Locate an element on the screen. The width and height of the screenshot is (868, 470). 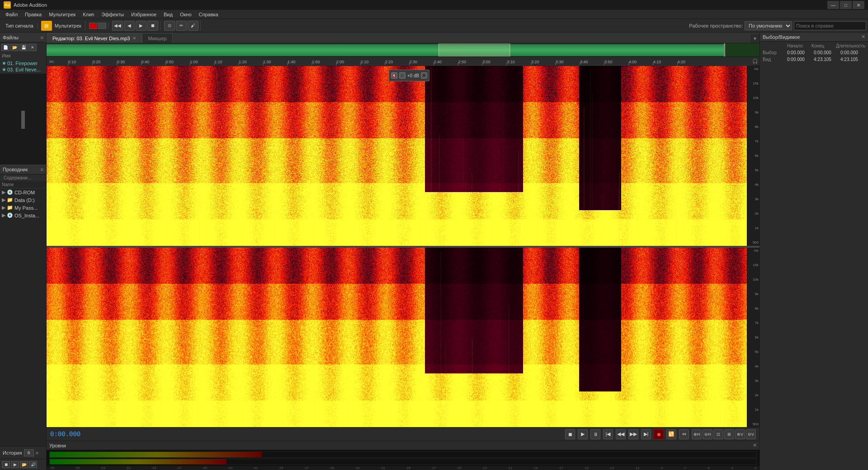
freq-9k-lower: 9k is located at coordinates (753, 294).